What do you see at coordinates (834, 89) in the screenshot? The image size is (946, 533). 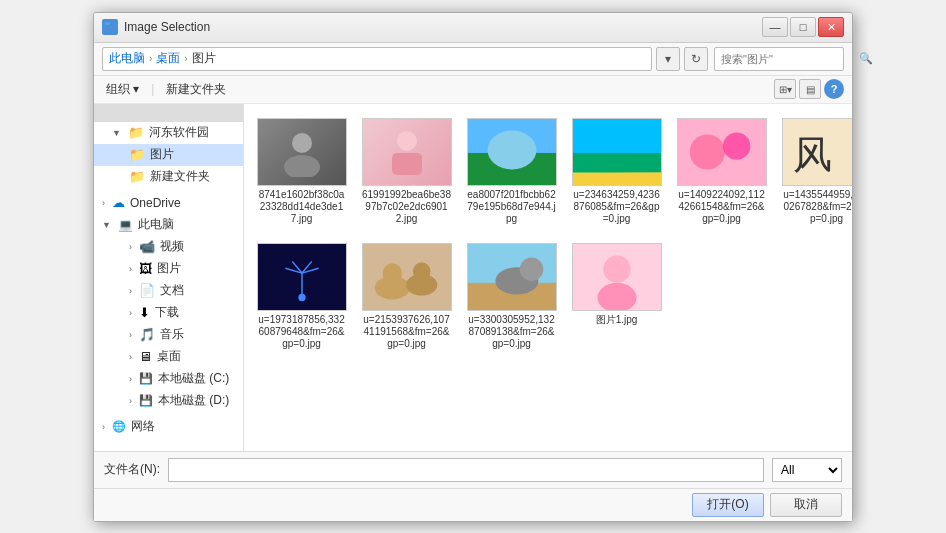 I see `help-button: ?` at bounding box center [834, 89].